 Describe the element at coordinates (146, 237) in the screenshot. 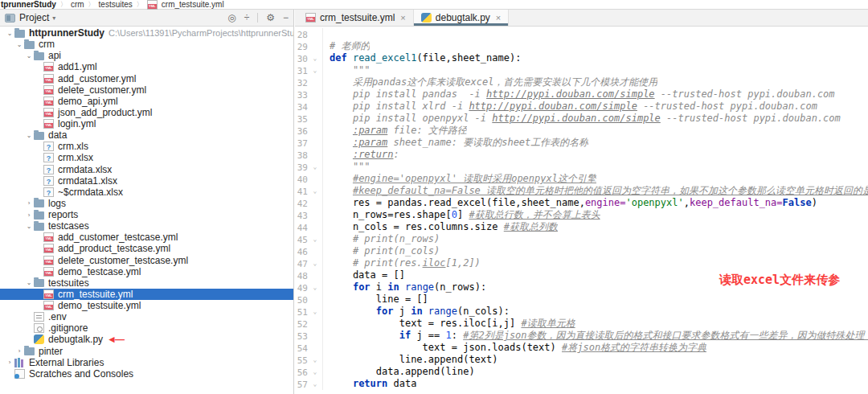

I see `tree-row: add_customer_testcase.yml` at that location.